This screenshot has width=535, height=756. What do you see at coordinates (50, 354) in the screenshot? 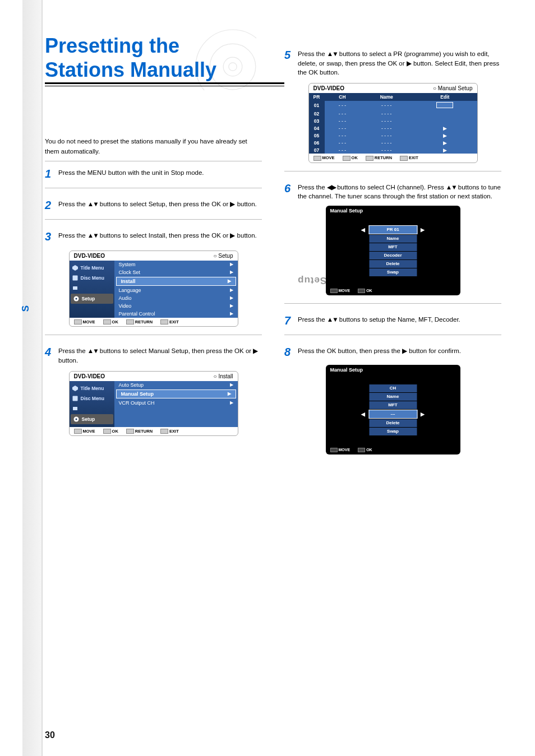
I see `step-num: 4` at bounding box center [50, 354].